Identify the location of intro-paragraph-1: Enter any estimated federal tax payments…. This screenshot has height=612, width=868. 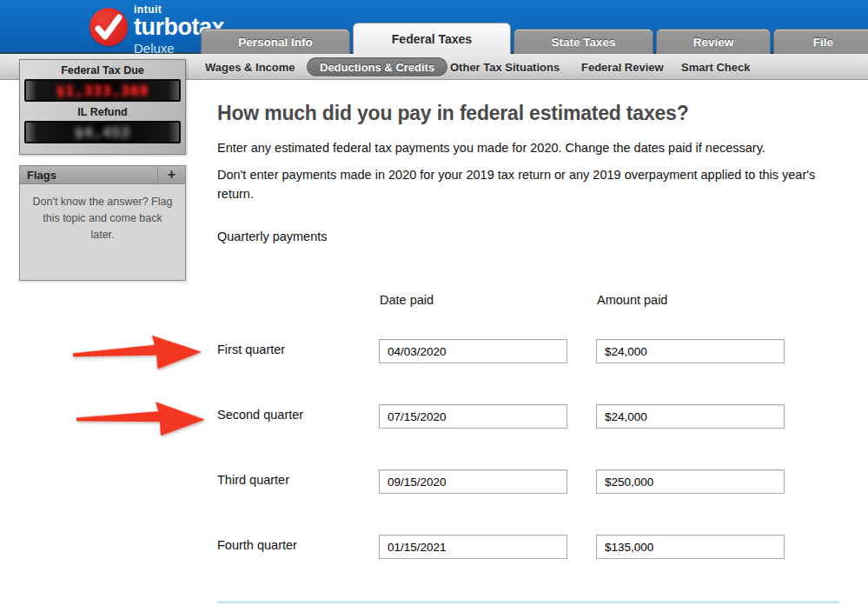
(492, 149).